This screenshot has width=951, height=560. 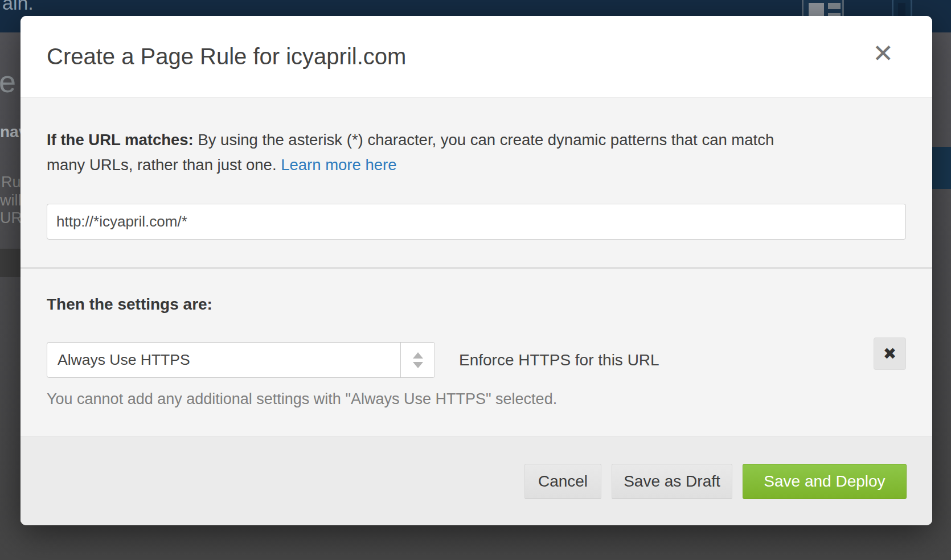 What do you see at coordinates (418, 355) in the screenshot?
I see `chevron-up-icon` at bounding box center [418, 355].